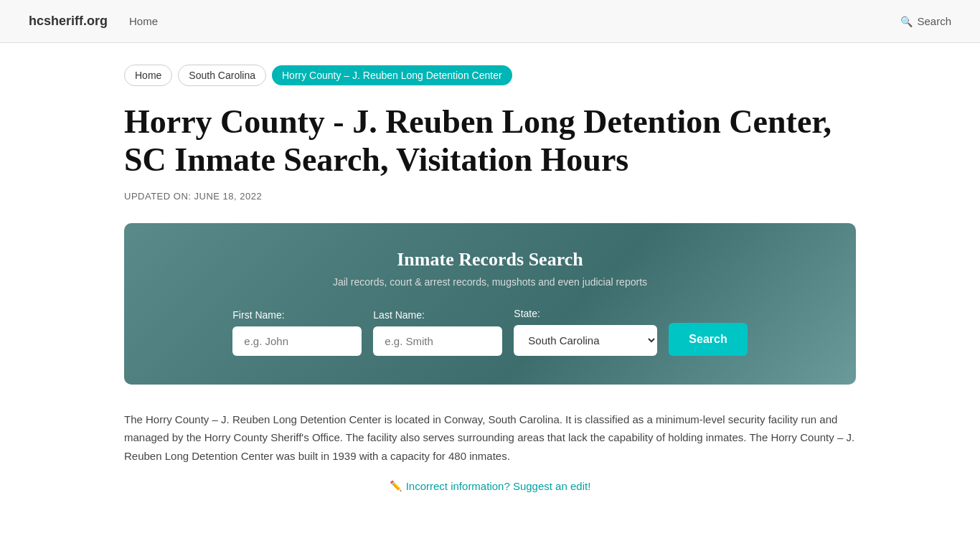  What do you see at coordinates (490, 141) in the screenshot?
I see `page-title: Horry County - J. Reuben Long Detention …` at bounding box center [490, 141].